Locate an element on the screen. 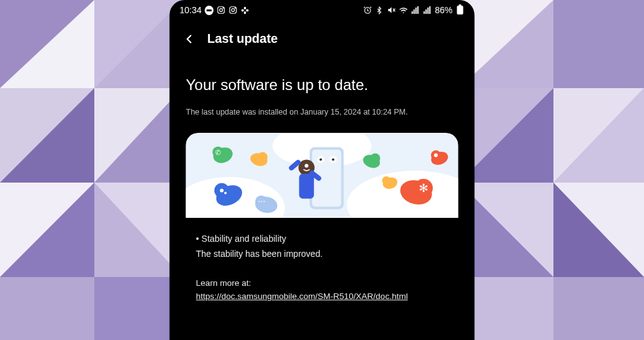 The height and width of the screenshot is (340, 644). dnd-icon is located at coordinates (209, 10).